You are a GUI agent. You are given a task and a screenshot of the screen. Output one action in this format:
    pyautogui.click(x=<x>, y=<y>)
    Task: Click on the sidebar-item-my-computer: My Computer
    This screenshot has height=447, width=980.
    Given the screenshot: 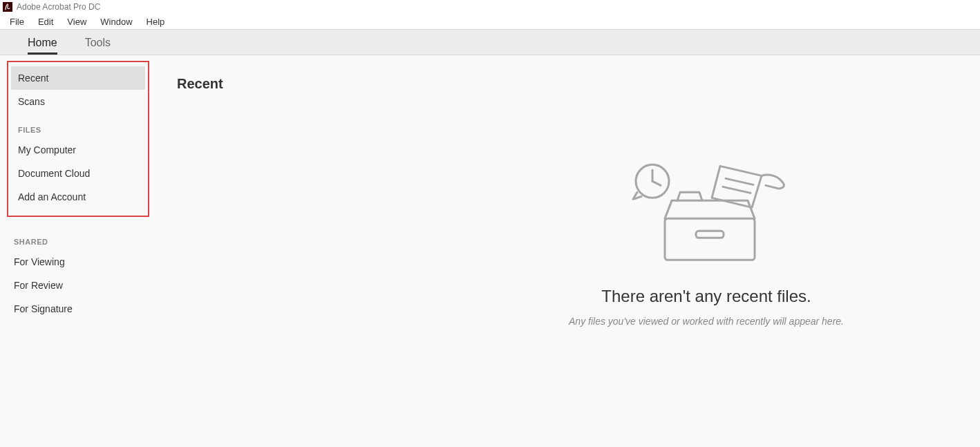 What is the action you would take?
    pyautogui.click(x=78, y=150)
    